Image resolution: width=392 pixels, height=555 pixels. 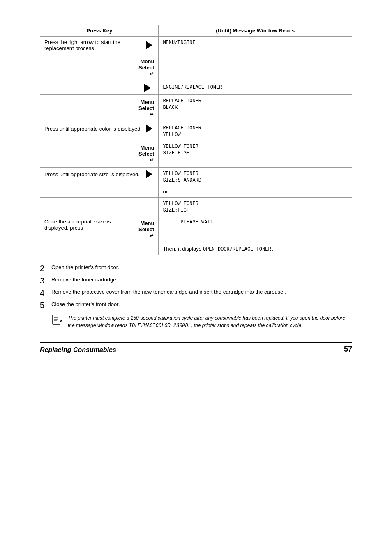 I want to click on steps-section: 2 Open the printer's front door. 3 Remov…, so click(x=196, y=297).